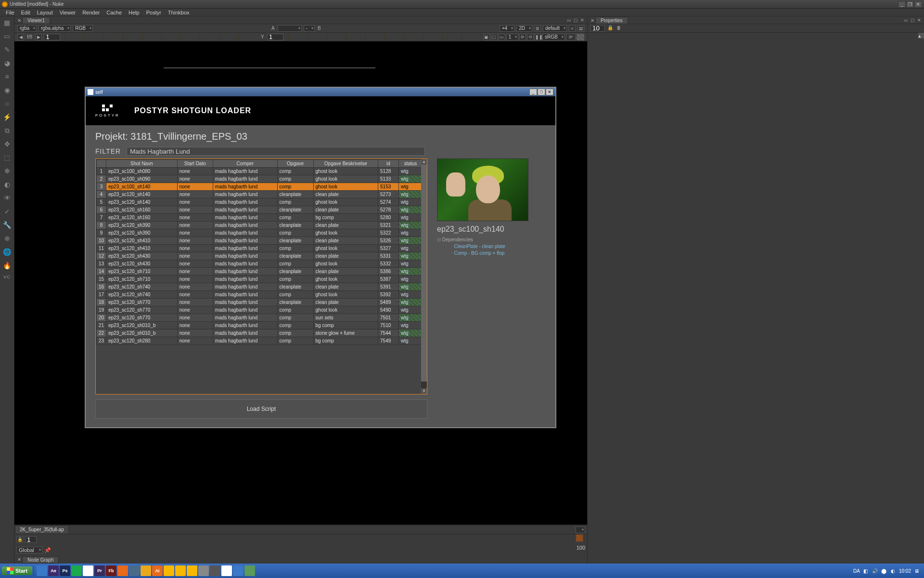  I want to click on filter-input, so click(276, 151).